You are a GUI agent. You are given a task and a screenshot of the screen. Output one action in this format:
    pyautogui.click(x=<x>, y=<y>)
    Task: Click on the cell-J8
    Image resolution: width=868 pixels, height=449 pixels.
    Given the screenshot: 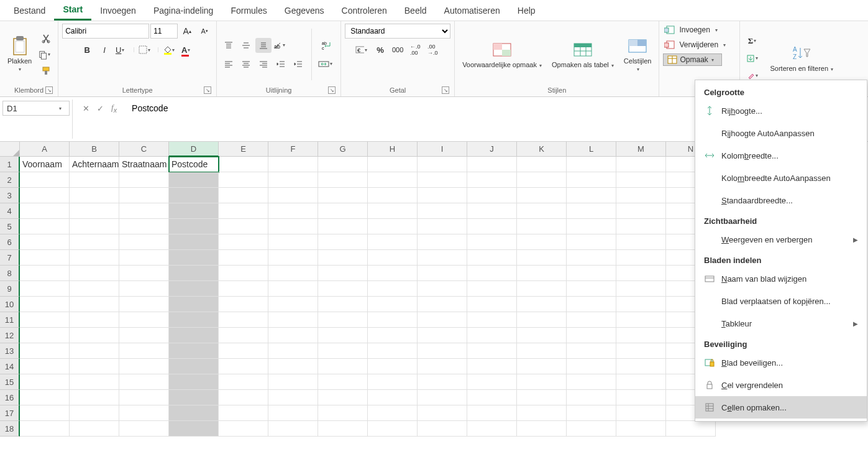 What is the action you would take?
    pyautogui.click(x=492, y=274)
    